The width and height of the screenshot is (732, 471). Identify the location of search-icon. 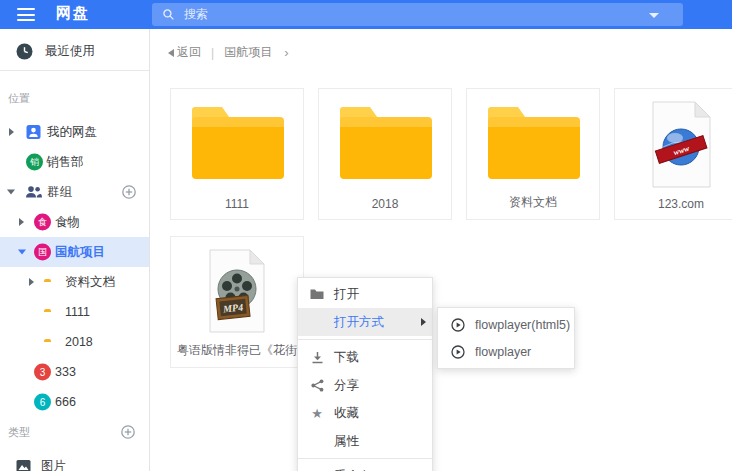
(168, 14).